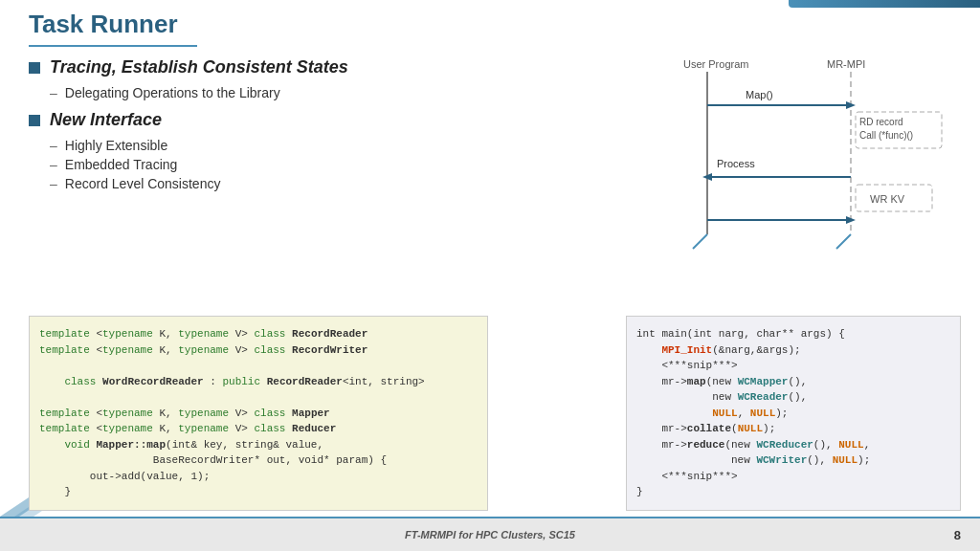 This screenshot has height=551, width=980. I want to click on dash-2-1-icon: –, so click(54, 145).